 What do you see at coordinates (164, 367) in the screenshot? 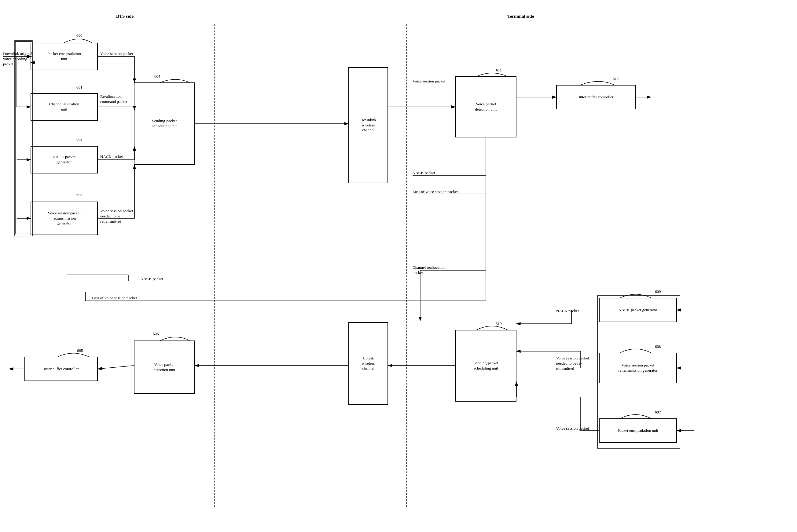
I see `box-606: Voice packetdetection unit` at bounding box center [164, 367].